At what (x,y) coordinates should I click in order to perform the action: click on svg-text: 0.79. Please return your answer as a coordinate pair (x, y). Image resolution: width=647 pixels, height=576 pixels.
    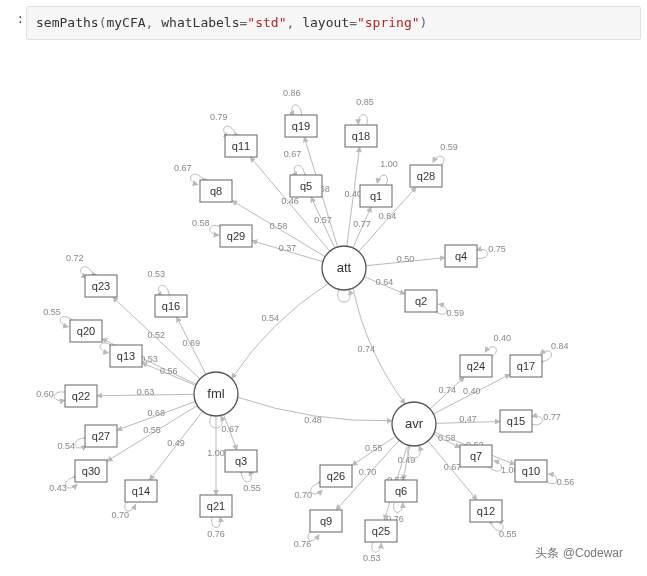
    Looking at the image, I should click on (219, 116).